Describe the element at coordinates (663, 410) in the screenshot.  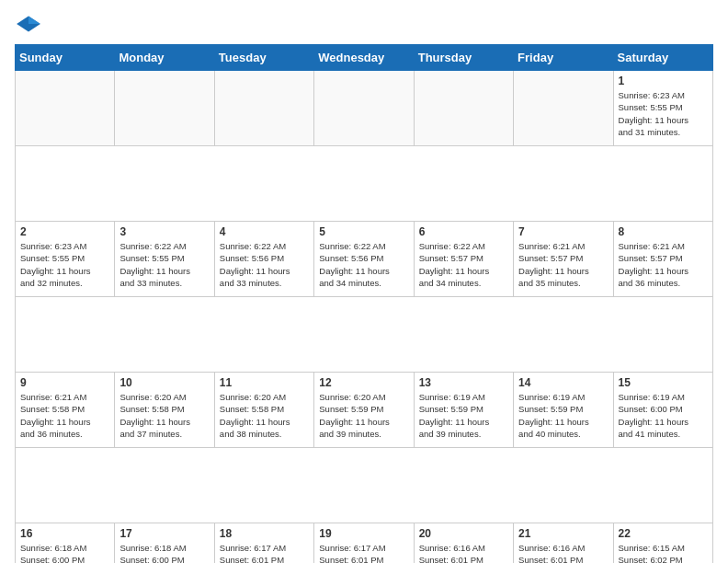
I see `calendar-cell: 15Sunrise: 6:19 AM Sunset: 6:00 PM Dayli…` at that location.